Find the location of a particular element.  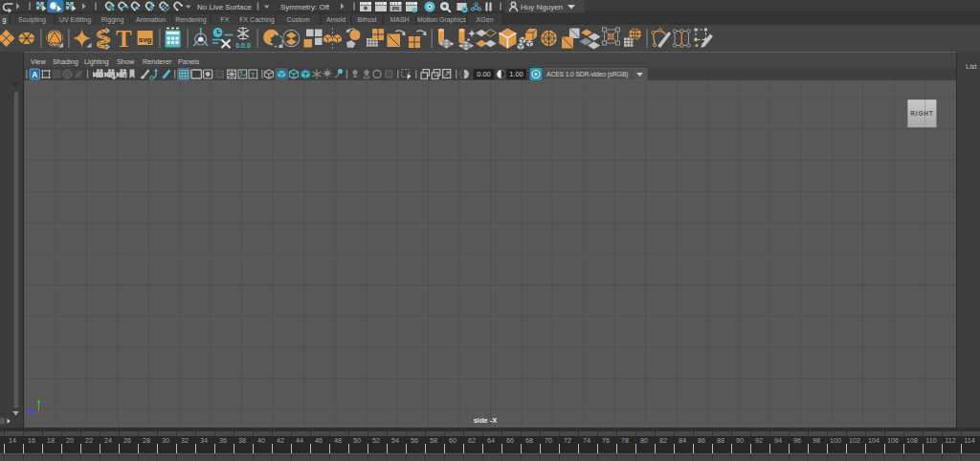

svg-text: A is located at coordinates (34, 75).